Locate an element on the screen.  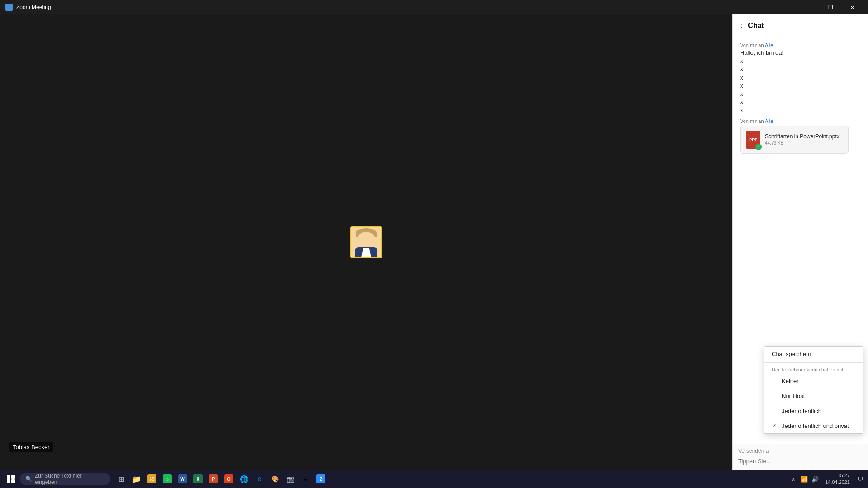
taskbar: 🔍 Zur Suche Text hier eingeben ⊞ 📁 69 ♫ … is located at coordinates (434, 479).